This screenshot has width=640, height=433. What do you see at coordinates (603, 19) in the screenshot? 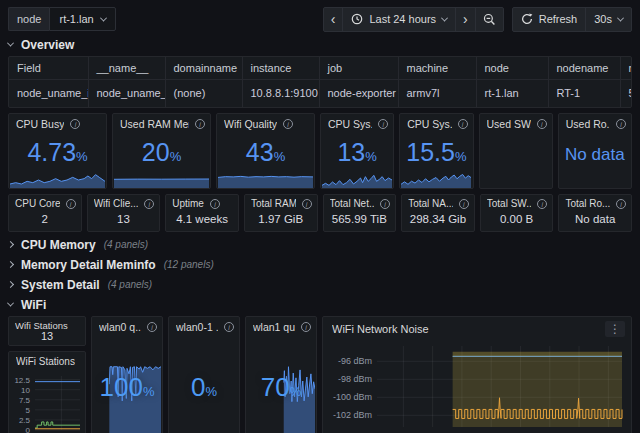
I see `refresh-interval: 30s` at bounding box center [603, 19].